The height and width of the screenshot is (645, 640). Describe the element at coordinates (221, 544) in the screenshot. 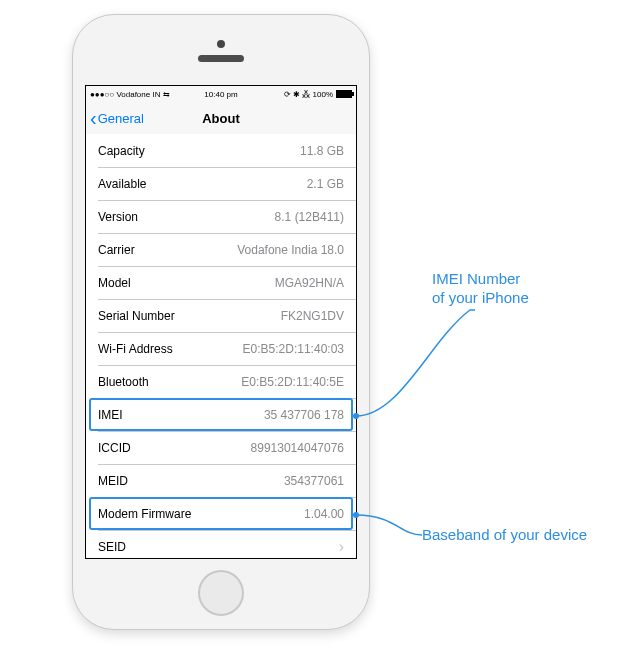

I see `row-seid: SEID ›` at that location.